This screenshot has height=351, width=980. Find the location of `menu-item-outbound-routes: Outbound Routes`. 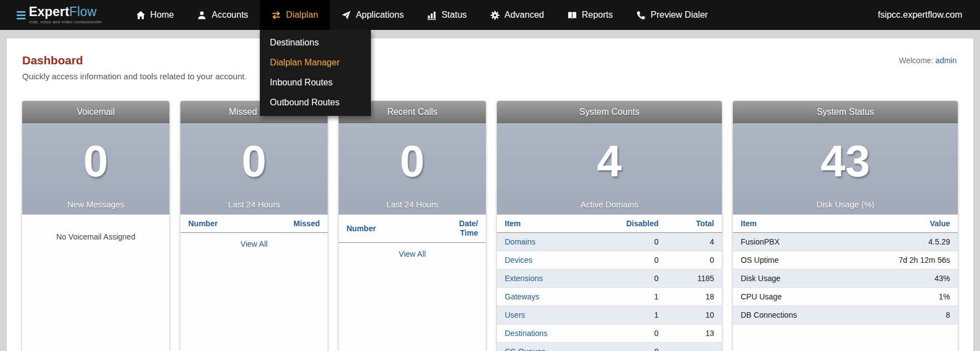

menu-item-outbound-routes: Outbound Routes is located at coordinates (315, 103).